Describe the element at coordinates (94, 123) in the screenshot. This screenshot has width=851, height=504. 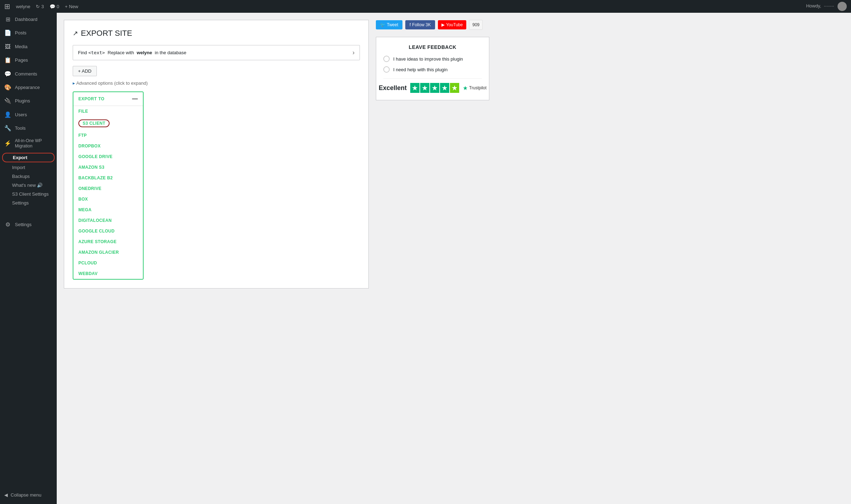
I see `s3-client-badge: S3 CLIENT` at that location.